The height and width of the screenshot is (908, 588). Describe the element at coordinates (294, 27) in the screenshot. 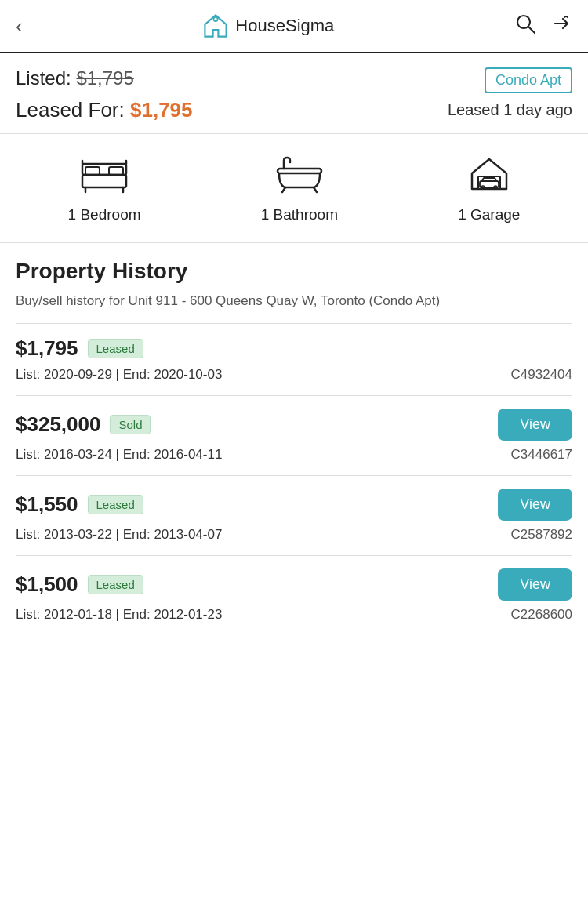

I see `nav-bar: ‹ HouseSigma` at that location.